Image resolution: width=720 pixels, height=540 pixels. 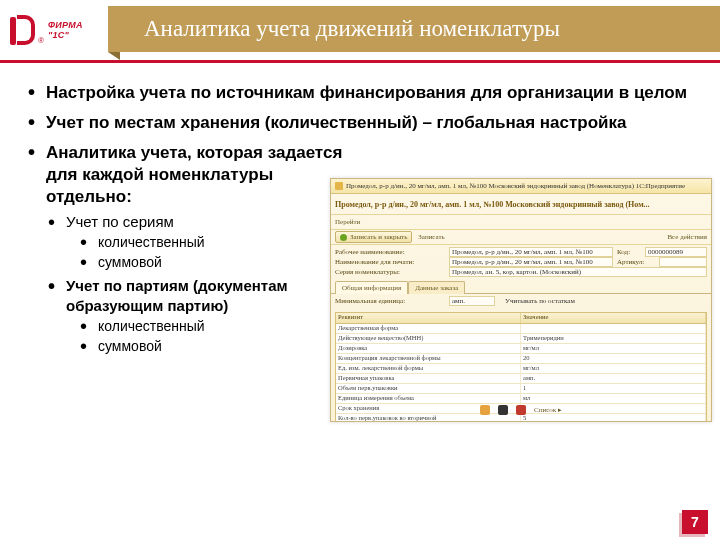 What do you see at coordinates (194, 222) in the screenshot?
I see `sub-bullet-series: Учет по сериям` at bounding box center [194, 222].